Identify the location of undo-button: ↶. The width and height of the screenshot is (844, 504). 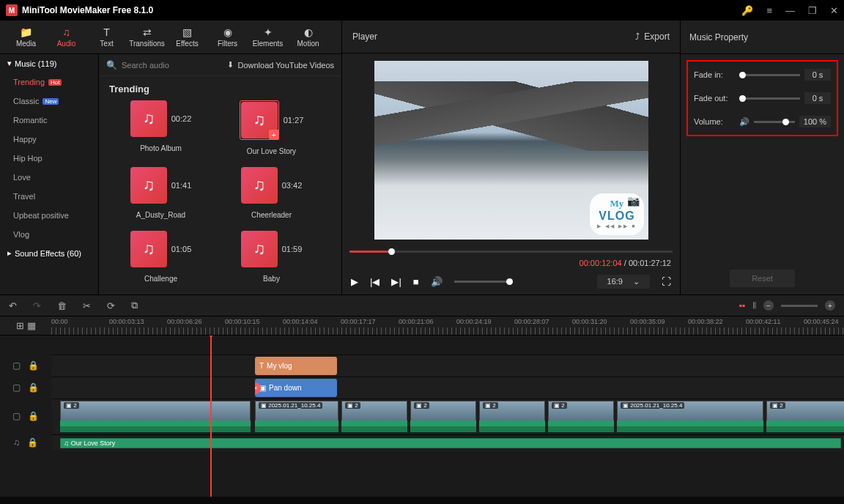
(13, 306).